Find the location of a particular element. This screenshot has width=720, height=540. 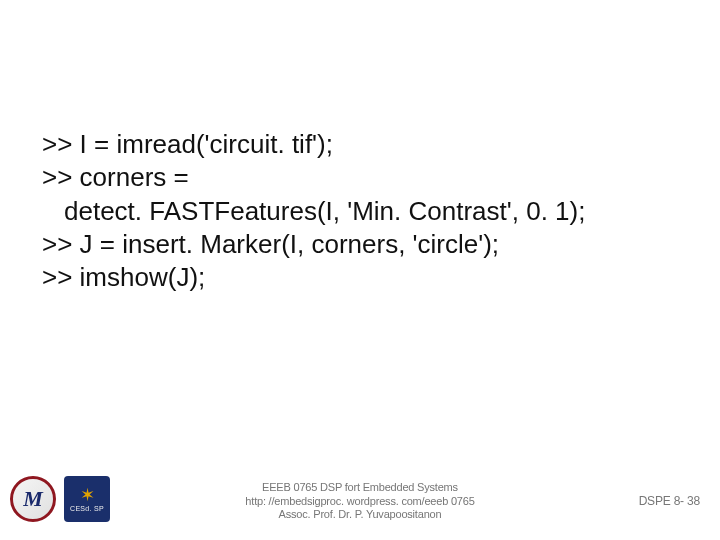

footer-course: EEEB 0765 DSP fort Embedded Systems is located at coordinates (360, 488).